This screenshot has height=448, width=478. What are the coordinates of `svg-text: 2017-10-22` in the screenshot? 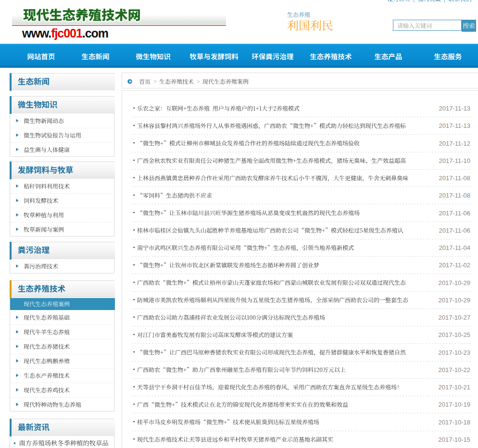 It's located at (455, 370).